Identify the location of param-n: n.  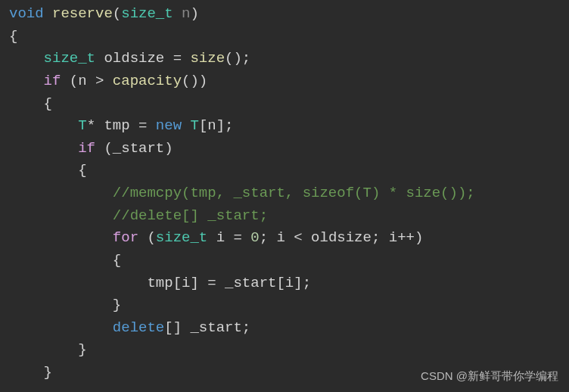
(182, 14).